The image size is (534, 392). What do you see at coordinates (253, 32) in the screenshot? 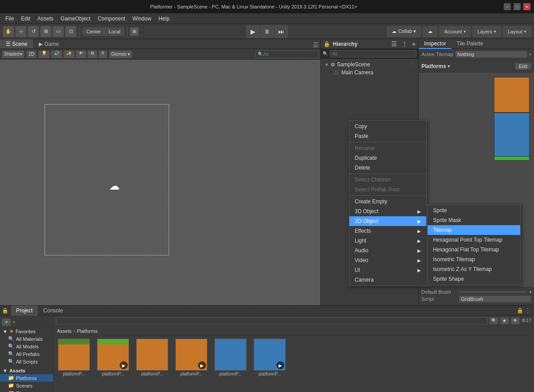
I see `play-button: ▶` at bounding box center [253, 32].